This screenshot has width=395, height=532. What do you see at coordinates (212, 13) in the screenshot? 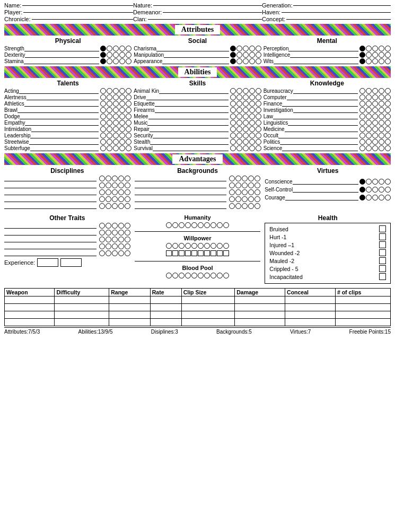
I see `demeanor-input` at bounding box center [212, 13].